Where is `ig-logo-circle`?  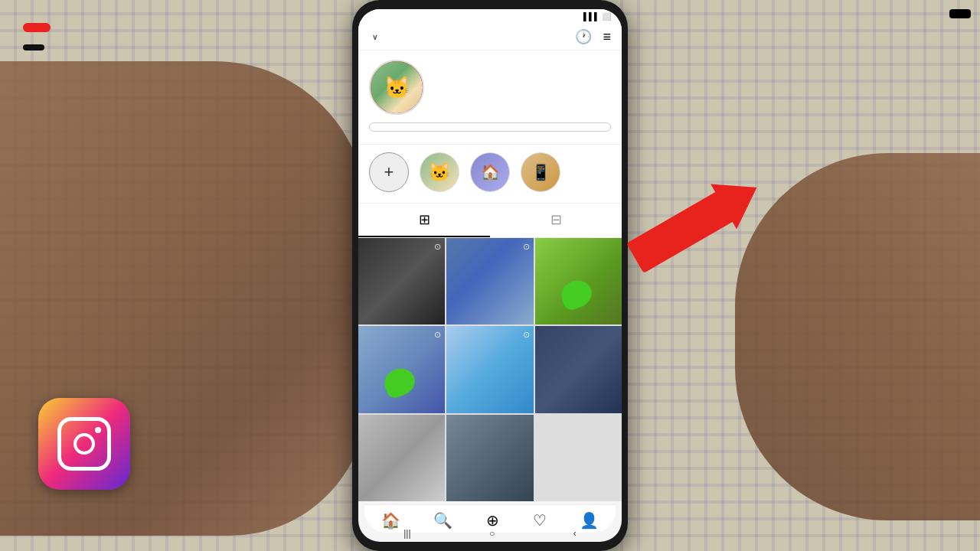 ig-logo-circle is located at coordinates (84, 444).